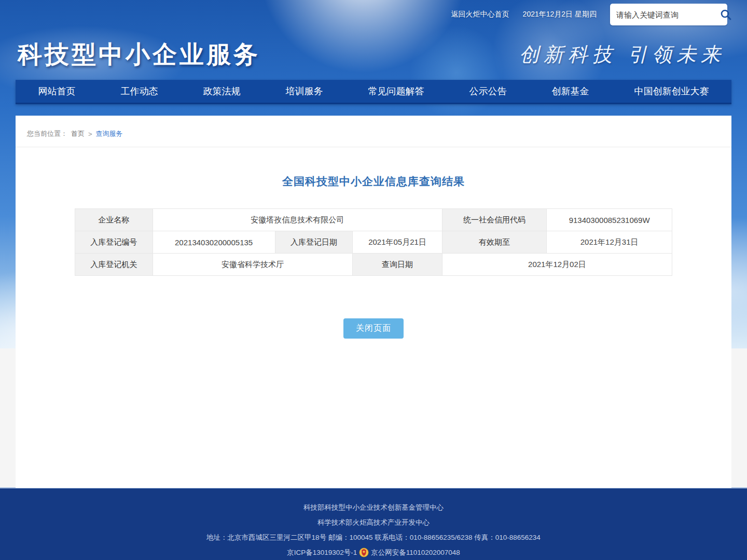  I want to click on current-date: 2021年12月2日 星期四, so click(560, 15).